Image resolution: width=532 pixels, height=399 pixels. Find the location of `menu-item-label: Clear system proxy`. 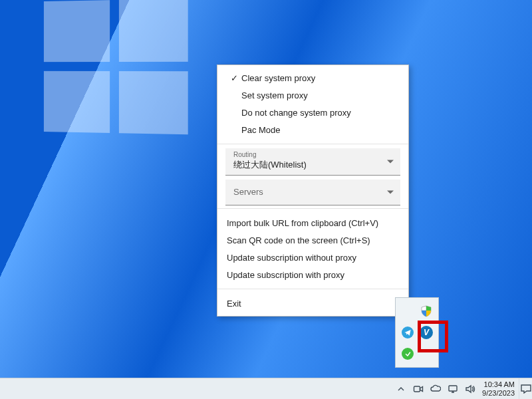

menu-item-label: Clear system proxy is located at coordinates (319, 78).